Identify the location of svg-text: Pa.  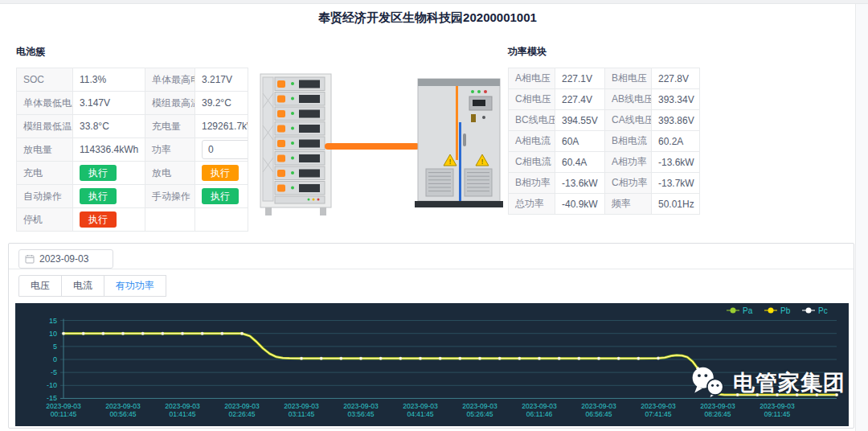
(747, 310).